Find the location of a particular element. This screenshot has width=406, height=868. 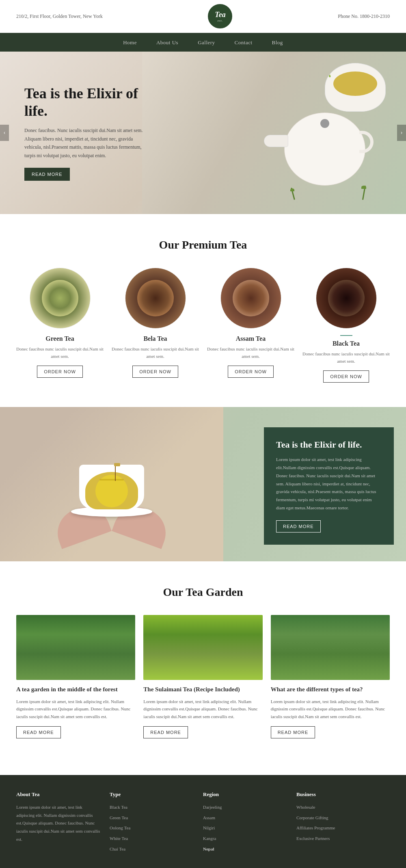

garden-title-2: The Sulaimani Tea (Recipe Included) is located at coordinates (203, 690).